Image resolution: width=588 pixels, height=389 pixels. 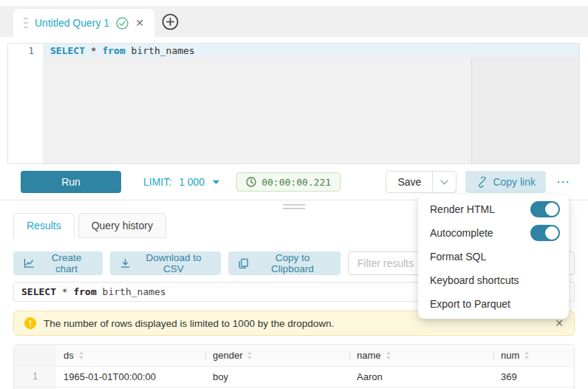 What do you see at coordinates (533, 355) in the screenshot?
I see `column-header-num: num` at bounding box center [533, 355].